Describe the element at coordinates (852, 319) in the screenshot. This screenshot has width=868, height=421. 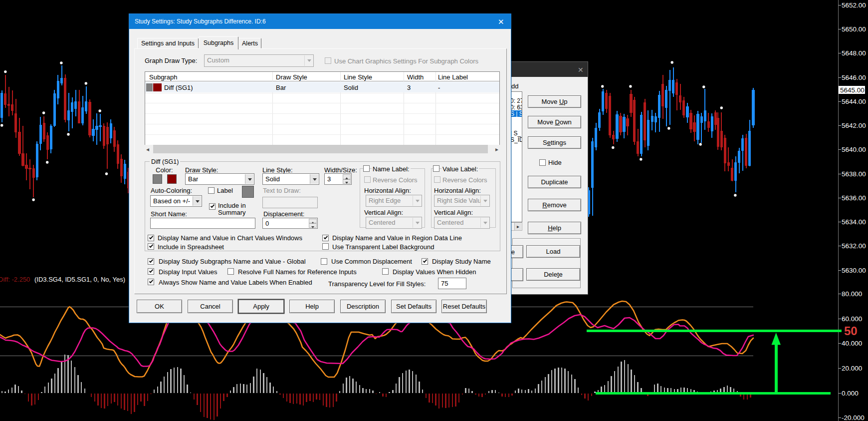
I see `svg-text: 60.000` at that location.